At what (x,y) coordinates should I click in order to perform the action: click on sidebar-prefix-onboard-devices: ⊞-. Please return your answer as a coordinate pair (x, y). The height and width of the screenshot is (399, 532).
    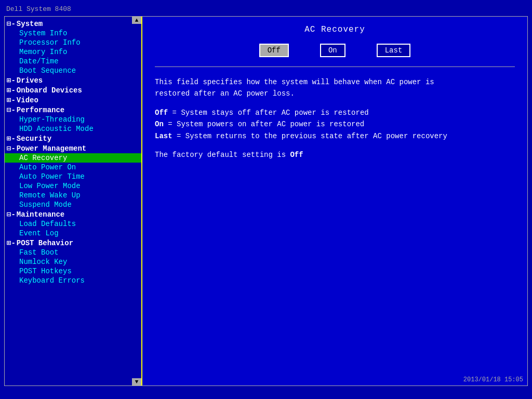
    Looking at the image, I should click on (11, 90).